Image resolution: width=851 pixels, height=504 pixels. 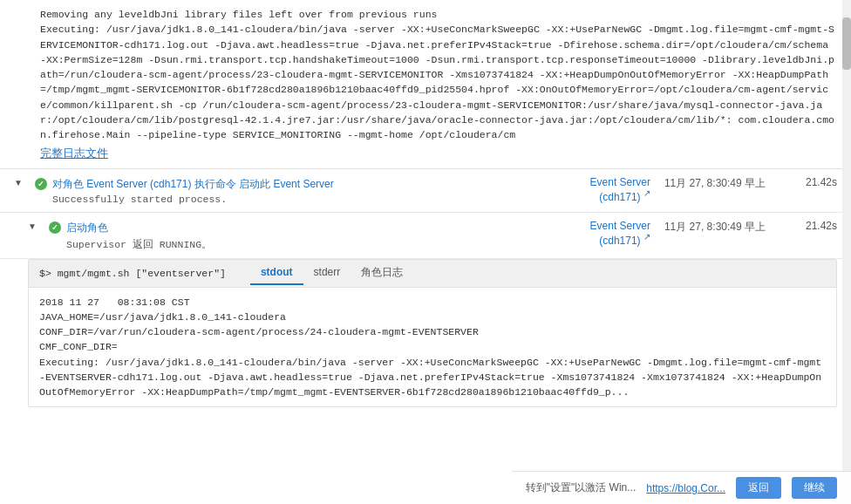 What do you see at coordinates (682, 487) in the screenshot?
I see `bottom-overlay: 转到"设置"以激活 Win... https://blog.Cor... 返回 …` at bounding box center [682, 487].